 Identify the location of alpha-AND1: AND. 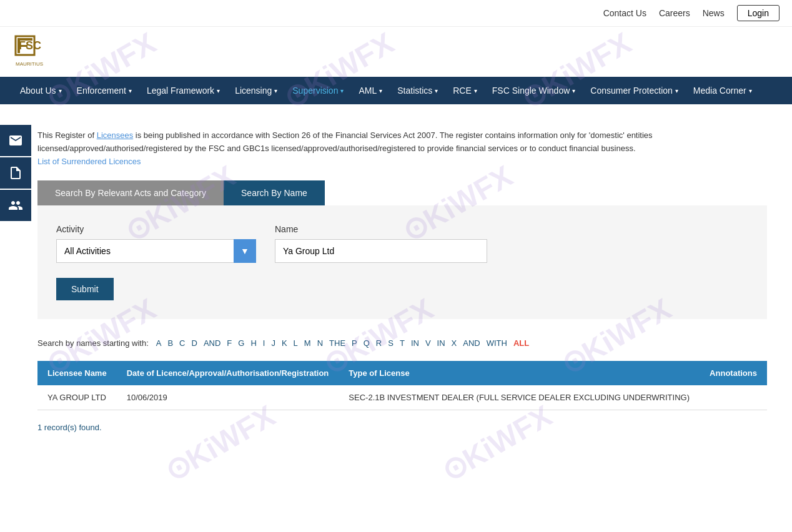
(212, 343).